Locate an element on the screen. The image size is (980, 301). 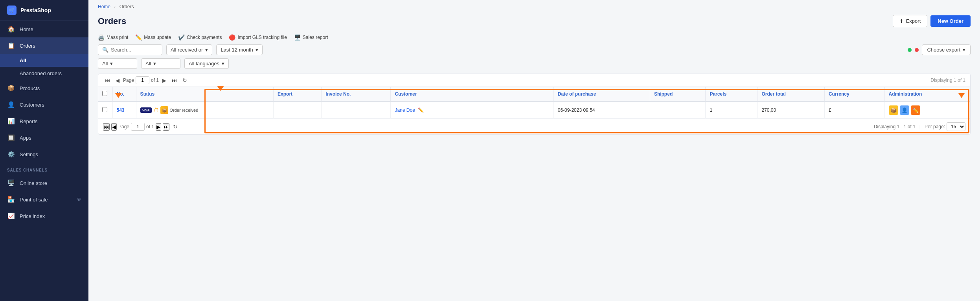
admin-actions: 📦 👤 ✏️ is located at coordinates (928, 110).